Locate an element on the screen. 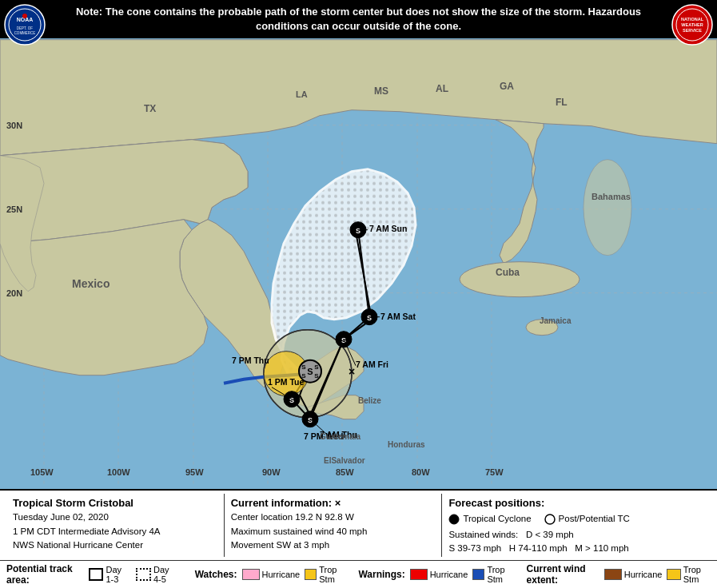 This screenshot has height=588, width=717. svg-text: Mexico is located at coordinates (91, 284).